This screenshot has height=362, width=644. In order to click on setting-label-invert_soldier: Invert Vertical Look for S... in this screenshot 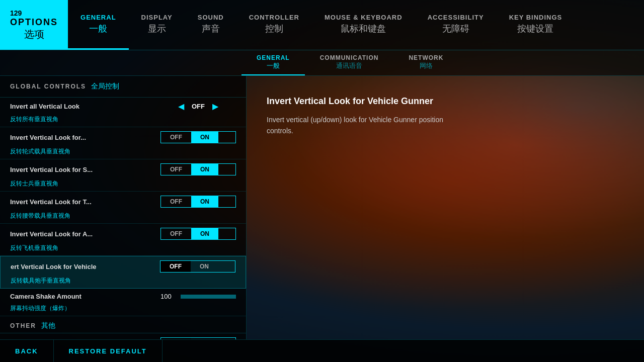, I will do `click(51, 170)`.